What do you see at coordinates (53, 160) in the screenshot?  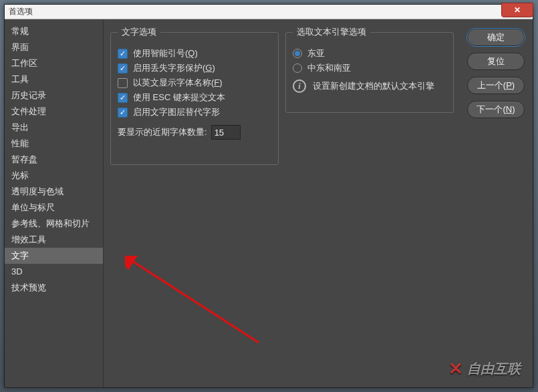 I see `sidebar-item: 暂存盘` at bounding box center [53, 160].